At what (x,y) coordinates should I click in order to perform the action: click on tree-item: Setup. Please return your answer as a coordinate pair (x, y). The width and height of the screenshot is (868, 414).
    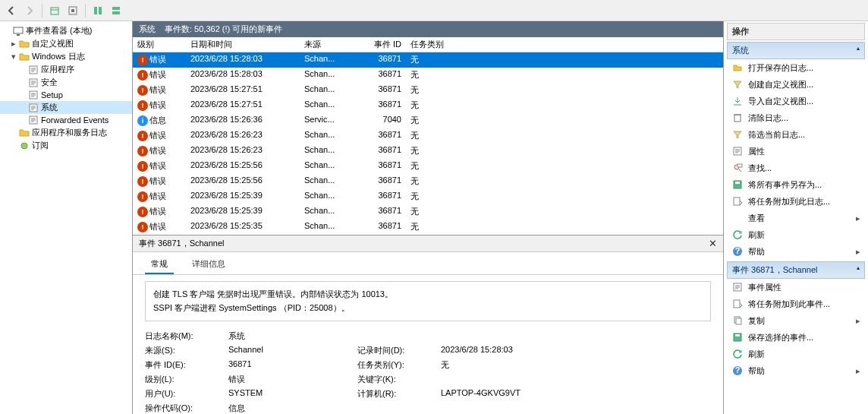
    Looking at the image, I should click on (66, 95).